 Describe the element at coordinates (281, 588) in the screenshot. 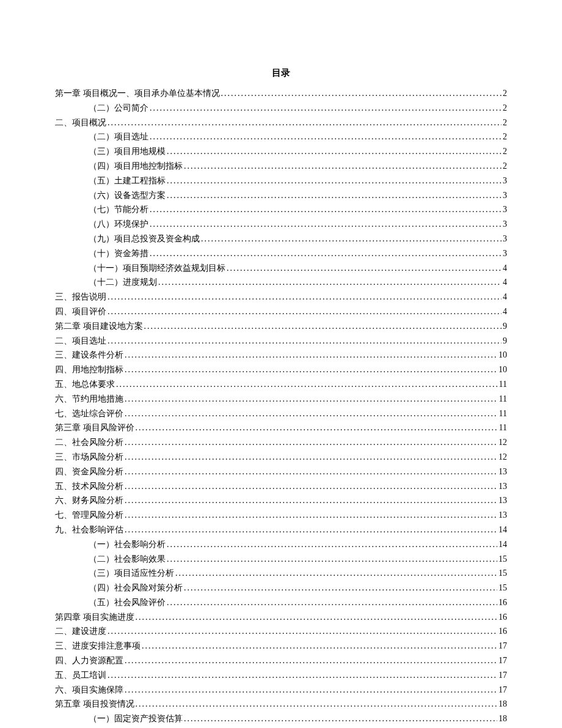

I see `toc-entry: （四）社会风险对策分析15` at that location.